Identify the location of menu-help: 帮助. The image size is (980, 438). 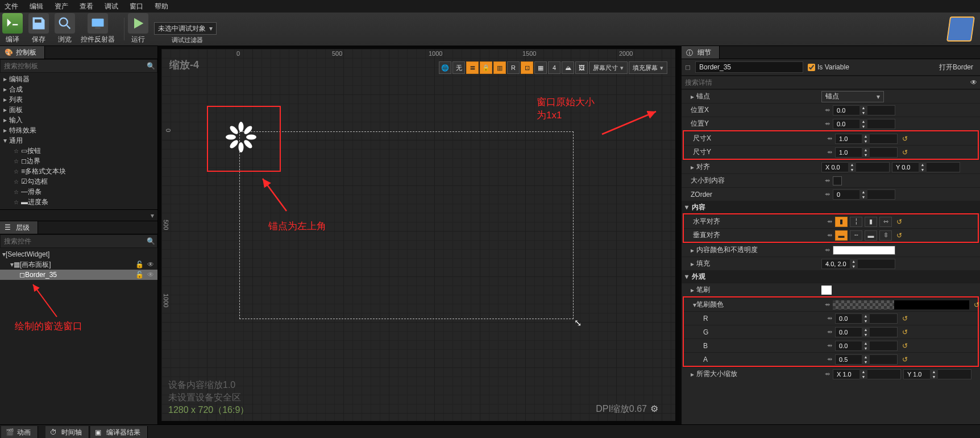
(161, 7).